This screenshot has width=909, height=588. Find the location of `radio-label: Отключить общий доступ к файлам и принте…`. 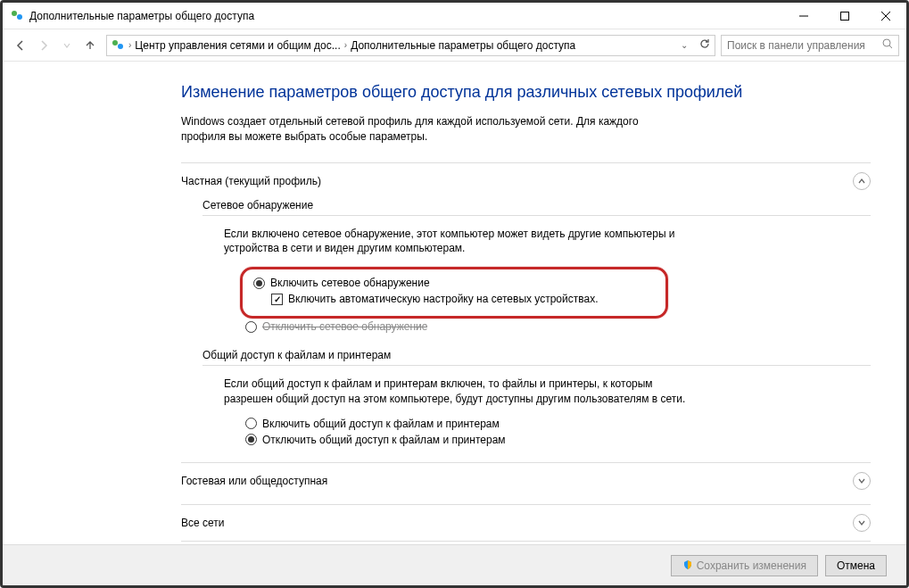

radio-label: Отключить общий доступ к файлам и принте… is located at coordinates (384, 440).